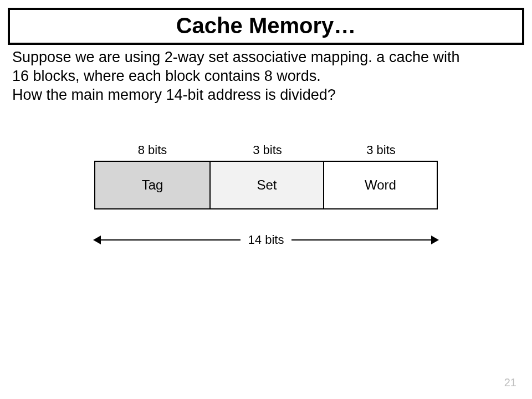 This screenshot has height=399, width=532. What do you see at coordinates (167, 240) in the screenshot?
I see `arrow-left-icon` at bounding box center [167, 240].